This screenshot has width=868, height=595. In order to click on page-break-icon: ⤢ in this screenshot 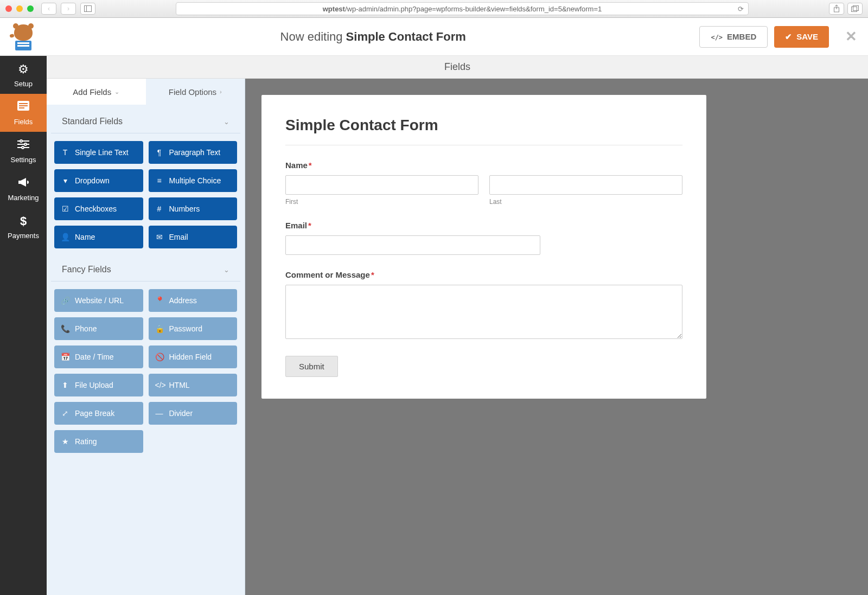, I will do `click(65, 413)`.